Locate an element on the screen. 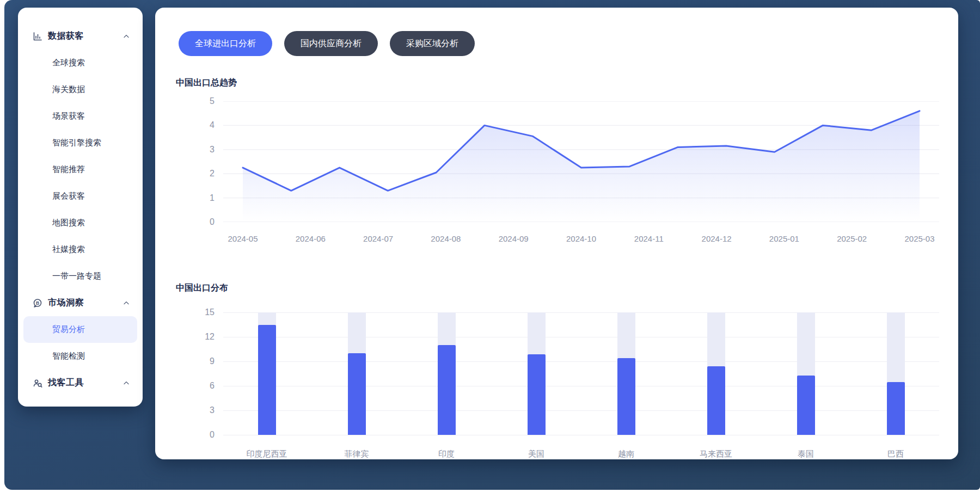 The image size is (980, 492). sidebar-item-地图搜索: 地图搜索 is located at coordinates (81, 223).